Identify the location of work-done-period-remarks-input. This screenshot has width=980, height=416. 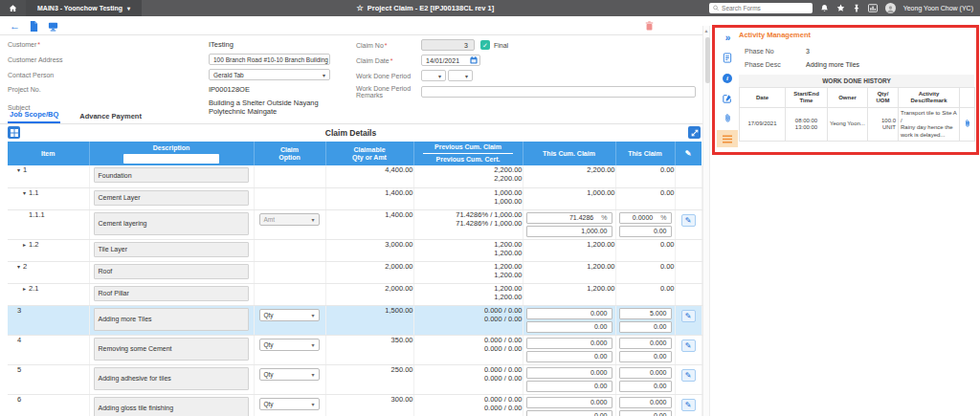
(559, 92).